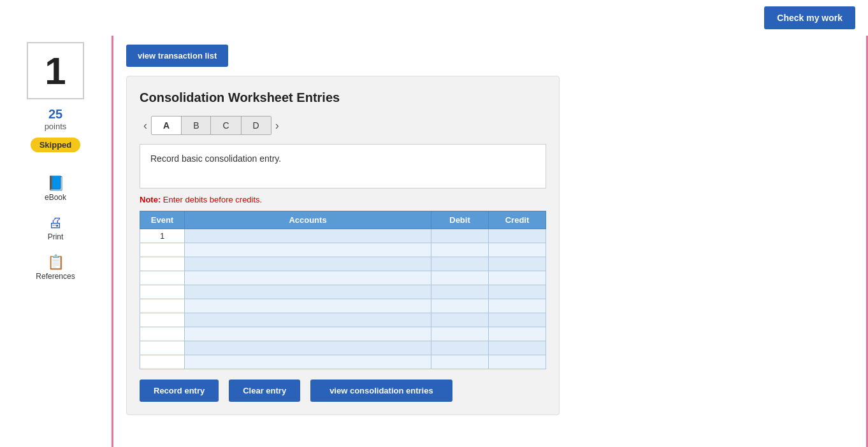 This screenshot has width=868, height=447. What do you see at coordinates (56, 237) in the screenshot?
I see `print-label: Print` at bounding box center [56, 237].